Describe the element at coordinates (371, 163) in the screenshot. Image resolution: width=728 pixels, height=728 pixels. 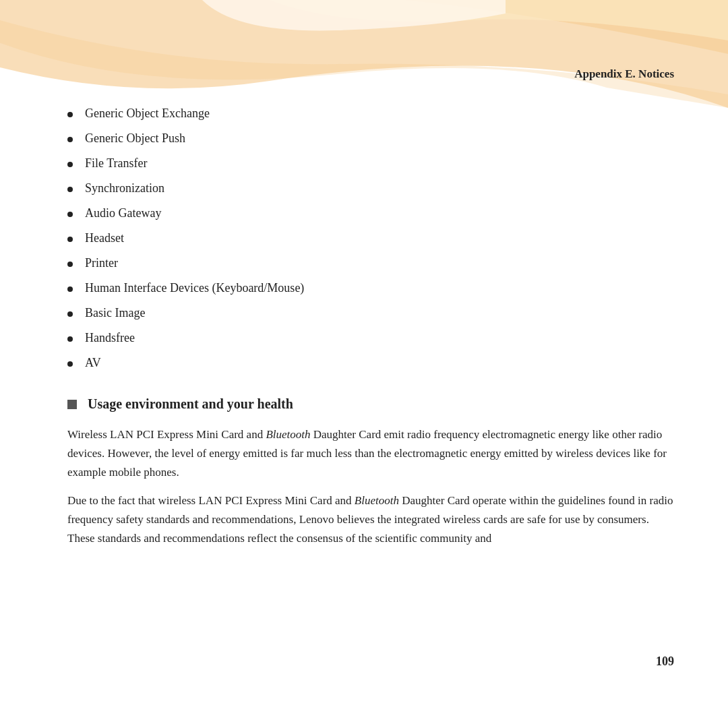
I see `list-item: File Transfer` at that location.